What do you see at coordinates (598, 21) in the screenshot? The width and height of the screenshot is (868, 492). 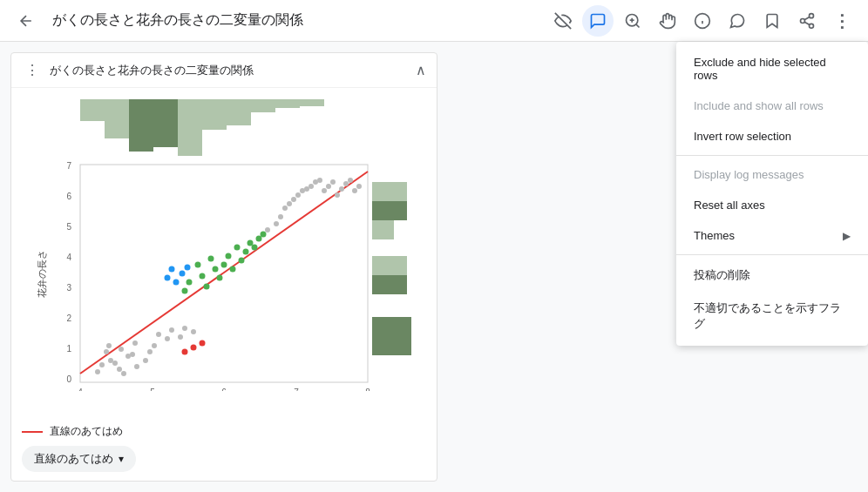 I see `chat-icon-button` at bounding box center [598, 21].